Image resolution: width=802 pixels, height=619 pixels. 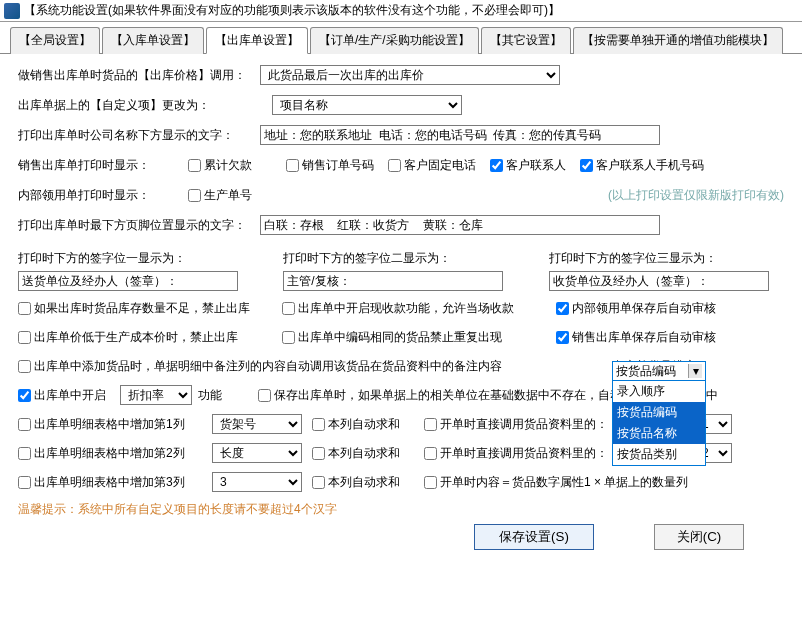 What do you see at coordinates (108, 424) in the screenshot?
I see `cb-extra-col1: 出库单明细表格中增加第1列` at bounding box center [108, 424].